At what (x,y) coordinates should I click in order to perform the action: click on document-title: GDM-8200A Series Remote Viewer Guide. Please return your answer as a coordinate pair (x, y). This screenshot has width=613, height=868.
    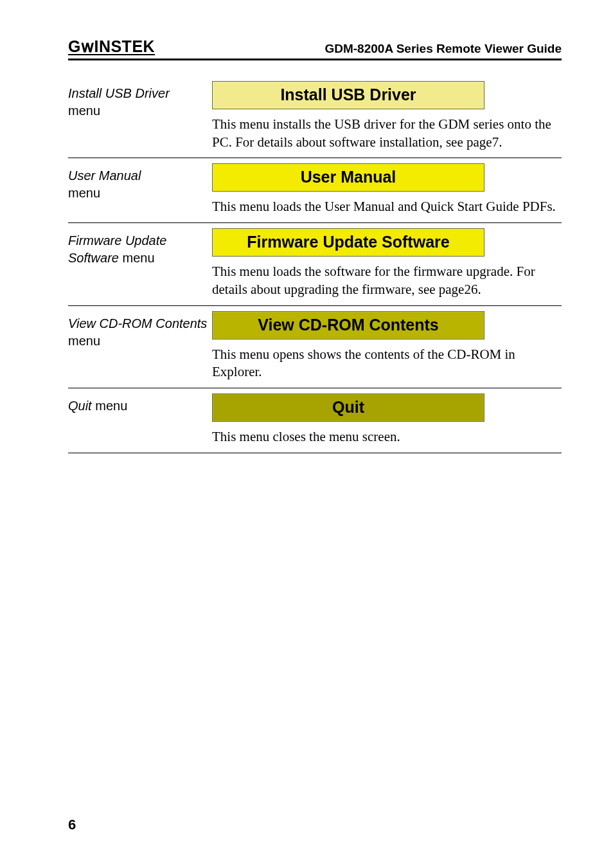
    Looking at the image, I should click on (443, 49).